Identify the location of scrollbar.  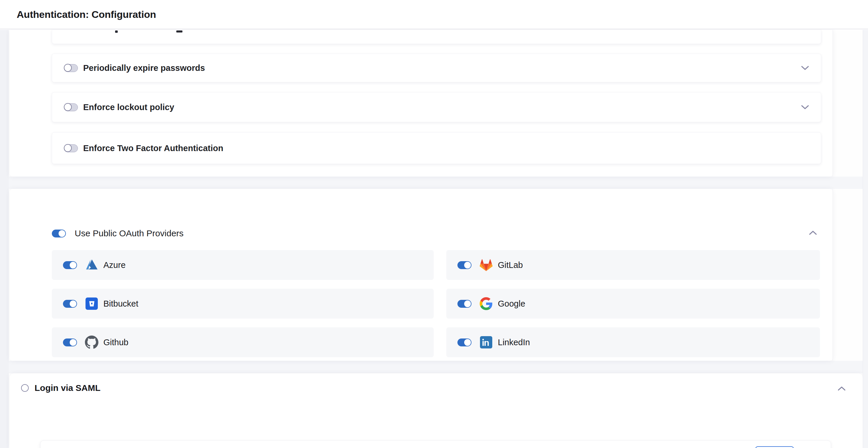
(865, 239).